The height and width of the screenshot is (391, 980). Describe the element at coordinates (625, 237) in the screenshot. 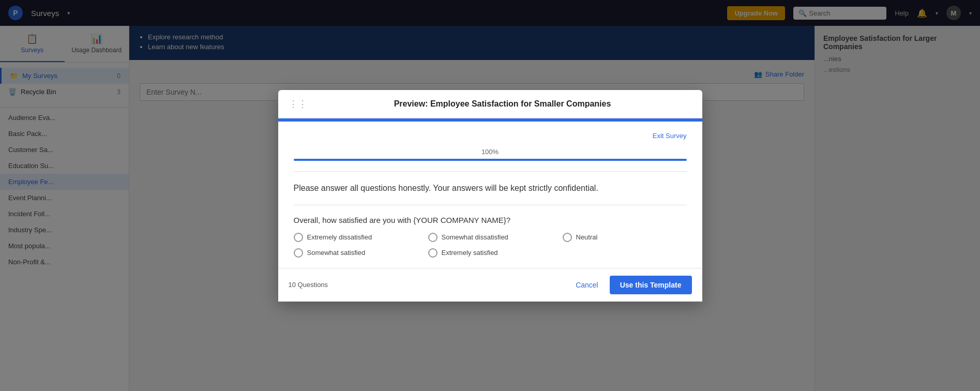

I see `radio-option-3: Neutral` at that location.